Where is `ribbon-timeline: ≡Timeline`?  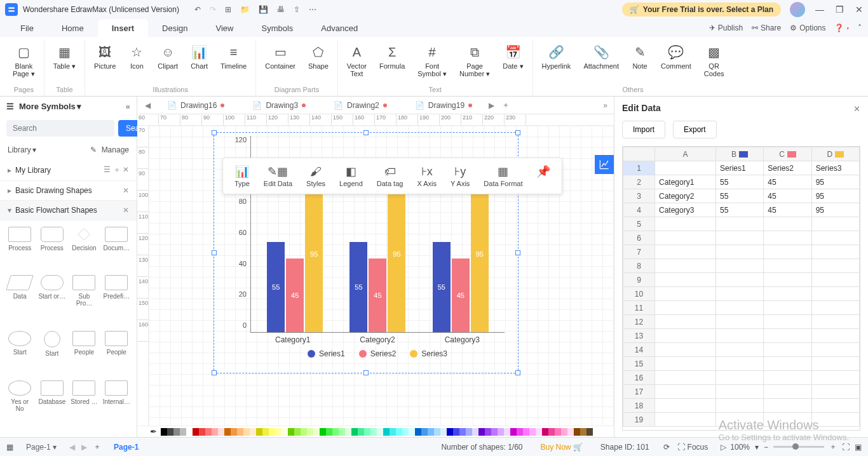
ribbon-timeline: ≡Timeline is located at coordinates (234, 62).